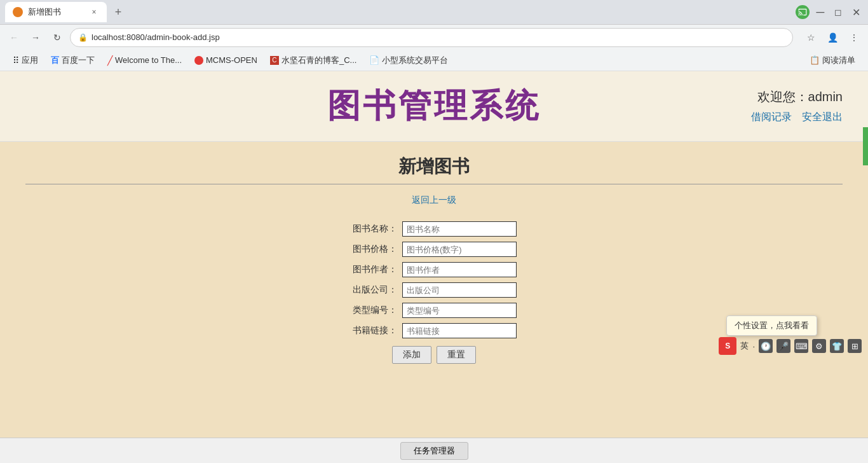  I want to click on reset-button: 重置, so click(456, 355).